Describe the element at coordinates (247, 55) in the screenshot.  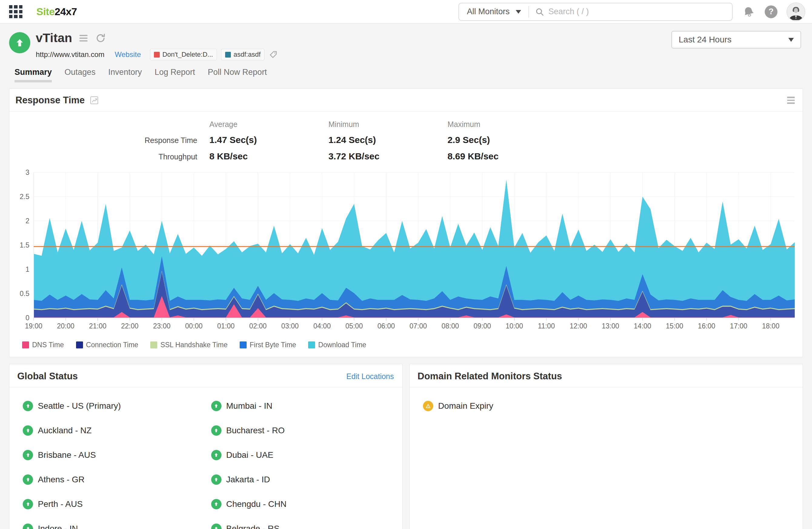
I see `tag-label: asdf:asdf` at that location.